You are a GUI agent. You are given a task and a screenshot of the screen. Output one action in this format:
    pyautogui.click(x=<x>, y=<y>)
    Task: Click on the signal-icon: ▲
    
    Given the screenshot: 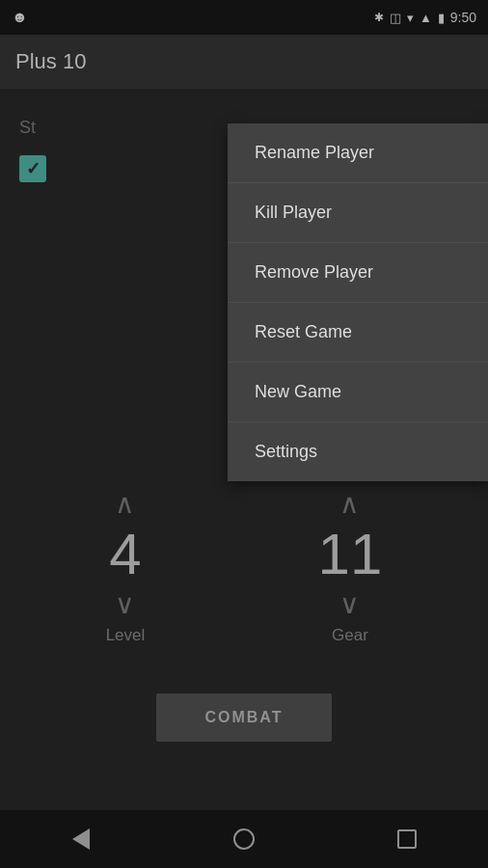 What is the action you would take?
    pyautogui.click(x=426, y=17)
    